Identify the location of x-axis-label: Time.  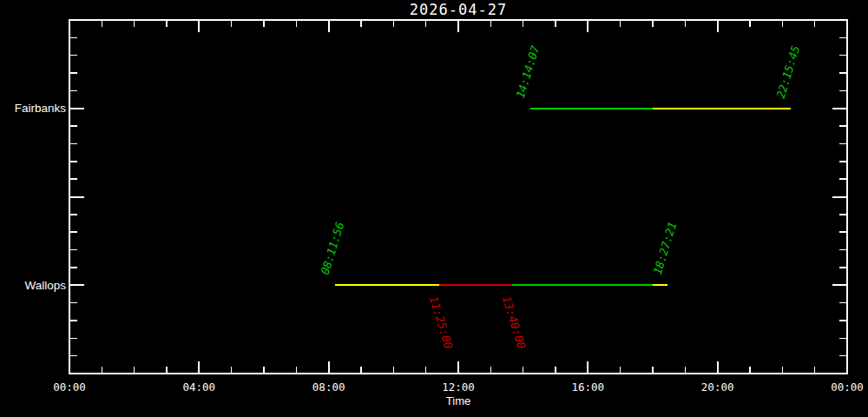
(458, 401).